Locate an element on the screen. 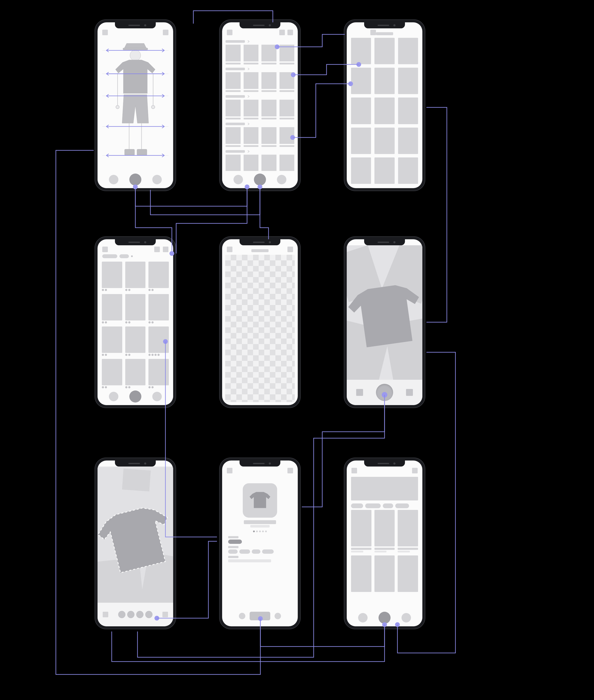  undo-icon is located at coordinates (106, 614).